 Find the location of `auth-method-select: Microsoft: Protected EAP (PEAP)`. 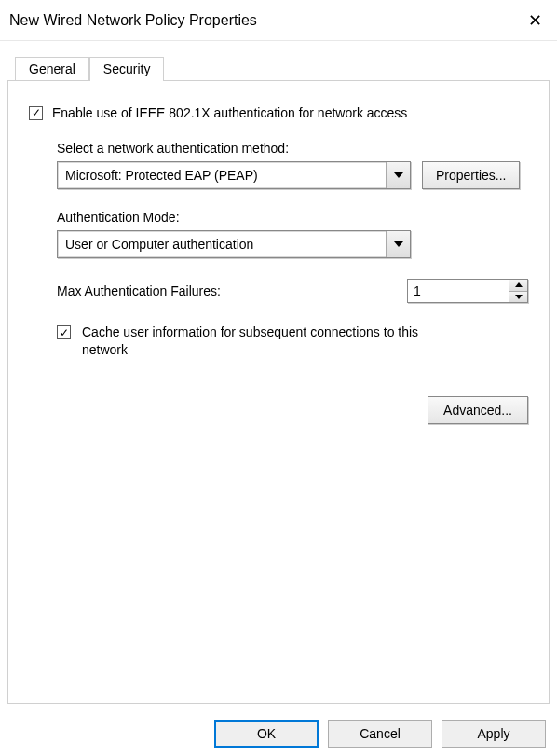

auth-method-select: Microsoft: Protected EAP (PEAP) is located at coordinates (234, 175).